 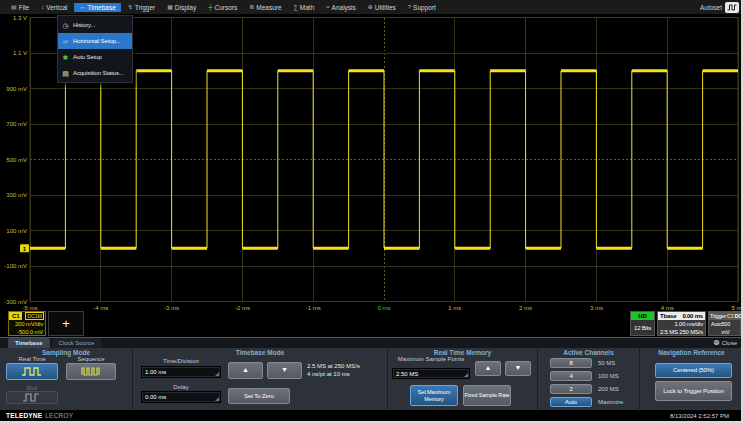 What do you see at coordinates (724, 328) in the screenshot?
I see `trigger-mode-level: Auto 500 mV` at bounding box center [724, 328].